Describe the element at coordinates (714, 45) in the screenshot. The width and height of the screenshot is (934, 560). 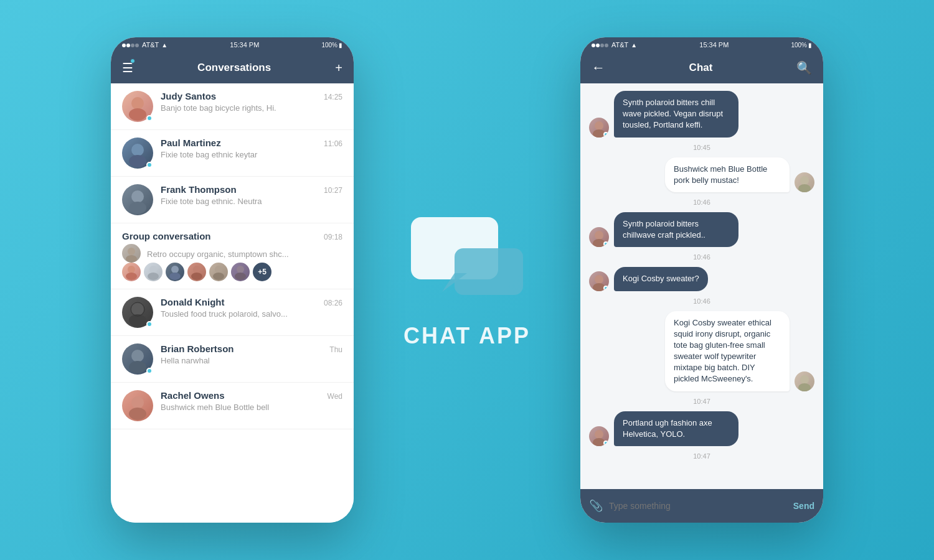
I see `time-label-right: 15:34 PM` at that location.